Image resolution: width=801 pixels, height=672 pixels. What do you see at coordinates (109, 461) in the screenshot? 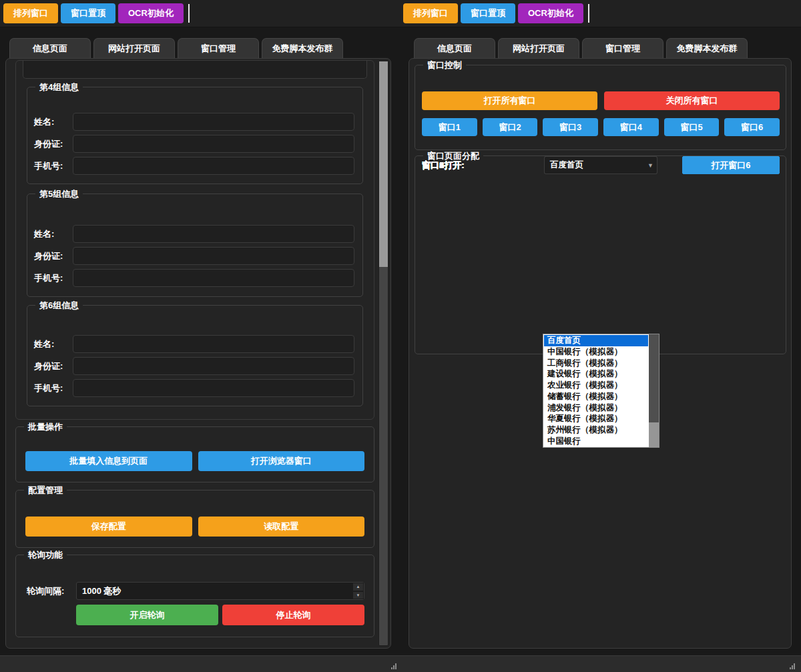
I see `batch-fill-button: 批量填入信息到页面` at bounding box center [109, 461].